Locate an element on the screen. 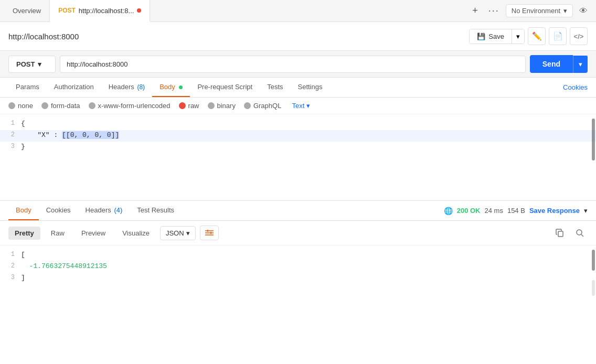 The image size is (596, 364). editor-scrollbar is located at coordinates (593, 140).